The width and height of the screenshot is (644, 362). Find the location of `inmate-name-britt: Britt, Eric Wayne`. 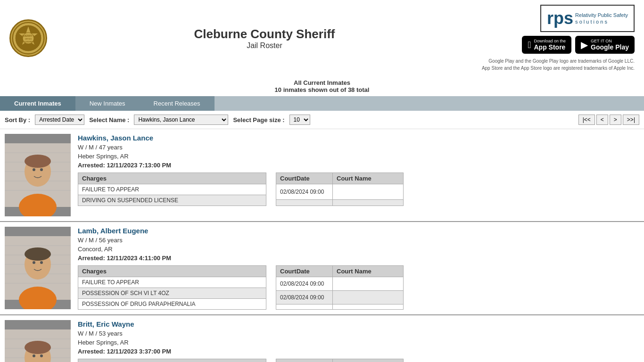

inmate-name-britt: Britt, Eric Wayne is located at coordinates (358, 324).